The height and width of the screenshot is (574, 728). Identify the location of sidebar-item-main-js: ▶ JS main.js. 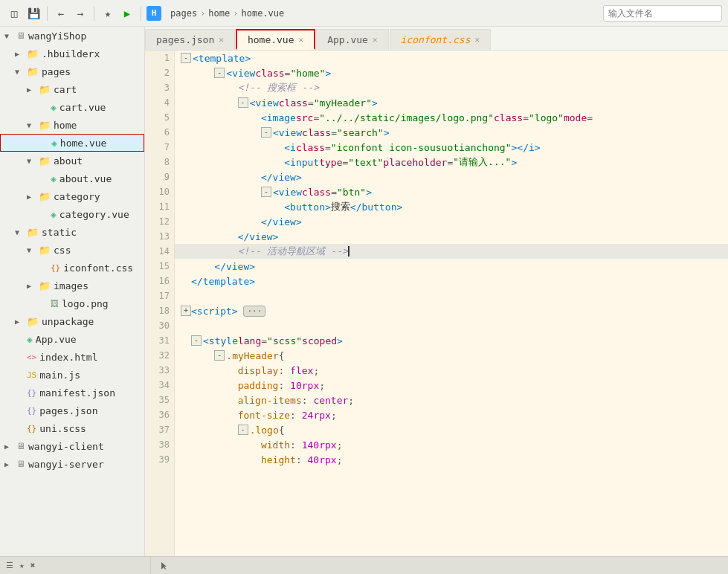
(72, 375).